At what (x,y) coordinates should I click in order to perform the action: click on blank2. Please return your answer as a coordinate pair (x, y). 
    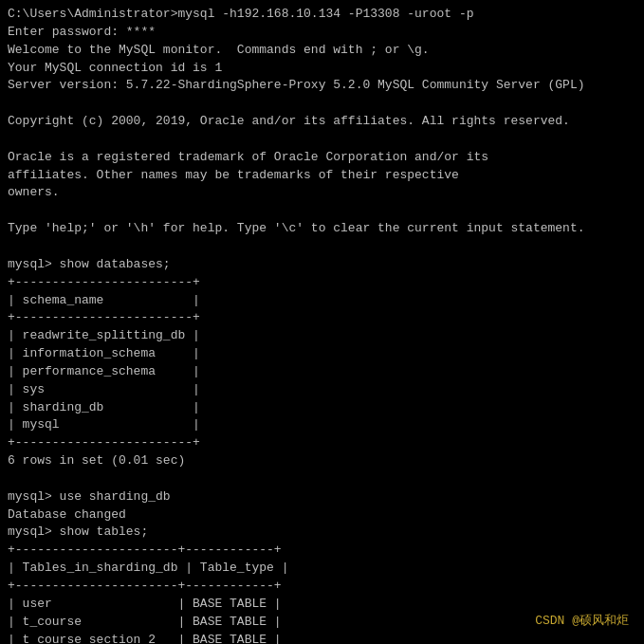
    Looking at the image, I should click on (322, 140).